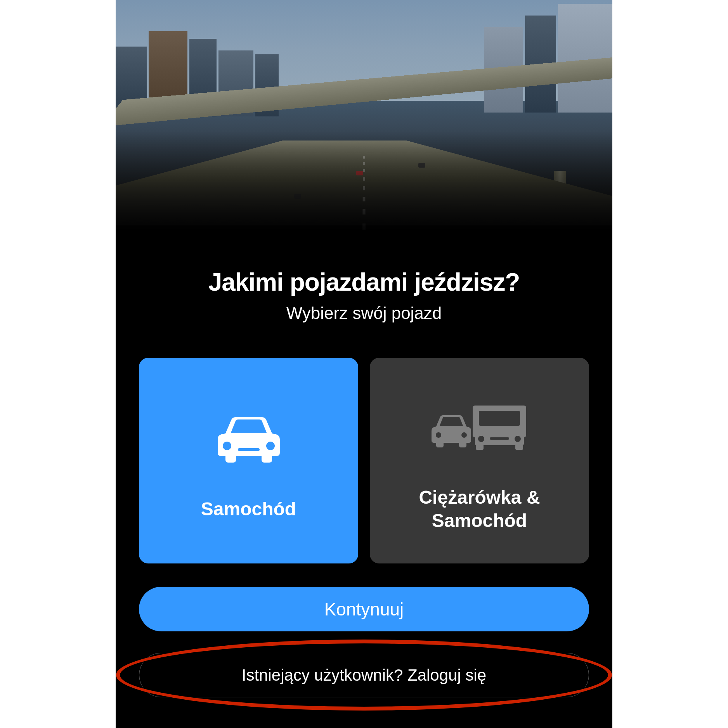 Image resolution: width=728 pixels, height=728 pixels. I want to click on page-subtitle: Wybierz swój pojazd, so click(364, 313).